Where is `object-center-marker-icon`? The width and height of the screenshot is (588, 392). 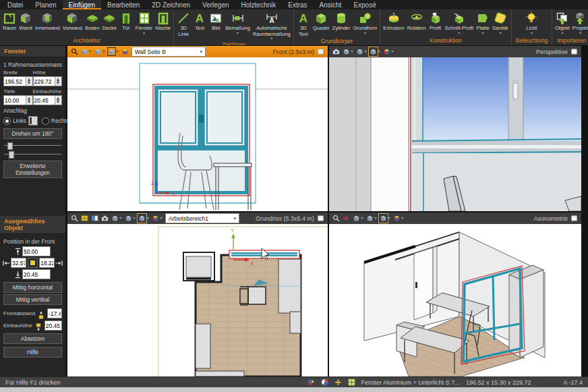
object-center-marker-icon is located at coordinates (32, 263).